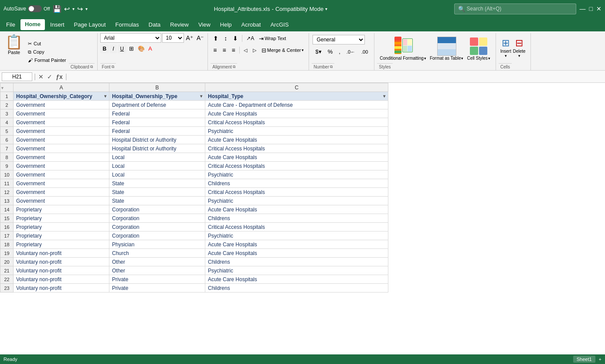  I want to click on menu-item-help: Help, so click(226, 24).